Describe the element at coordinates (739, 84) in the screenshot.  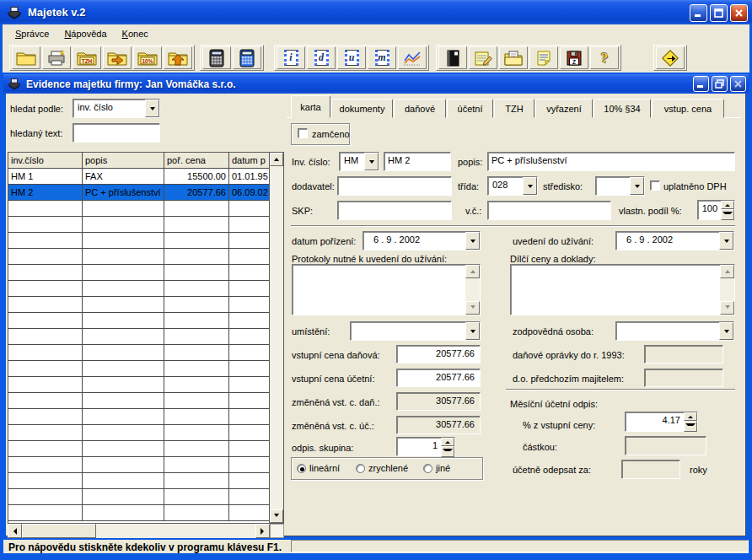
I see `child-close-button` at that location.